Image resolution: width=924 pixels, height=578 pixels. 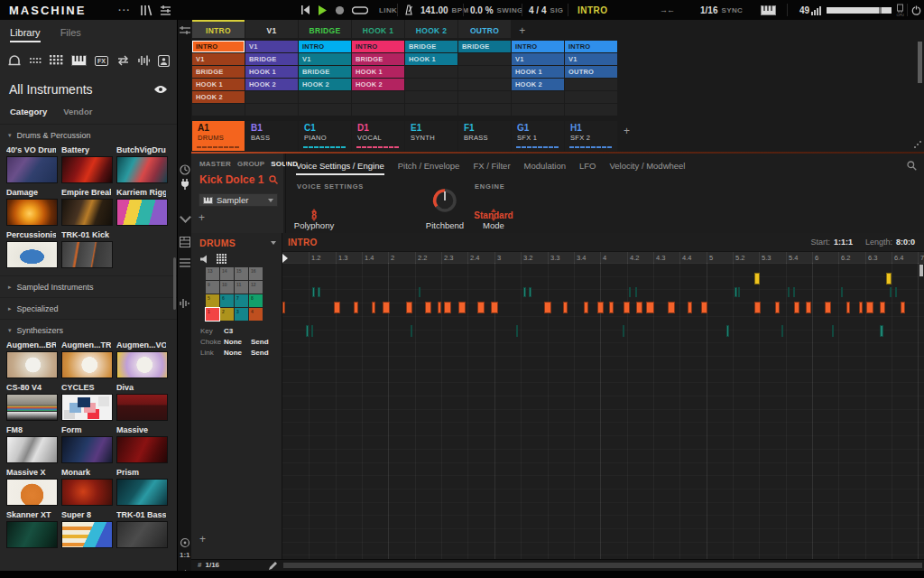 What do you see at coordinates (340, 168) in the screenshot?
I see `param-tab: Voice Settings / Engine` at bounding box center [340, 168].